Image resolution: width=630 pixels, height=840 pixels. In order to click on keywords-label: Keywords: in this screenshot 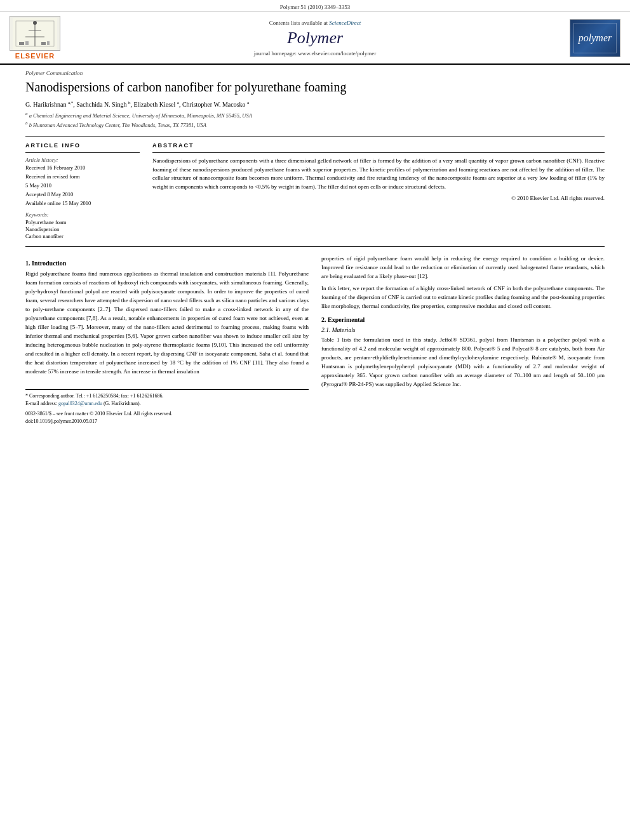, I will do `click(83, 215)`.